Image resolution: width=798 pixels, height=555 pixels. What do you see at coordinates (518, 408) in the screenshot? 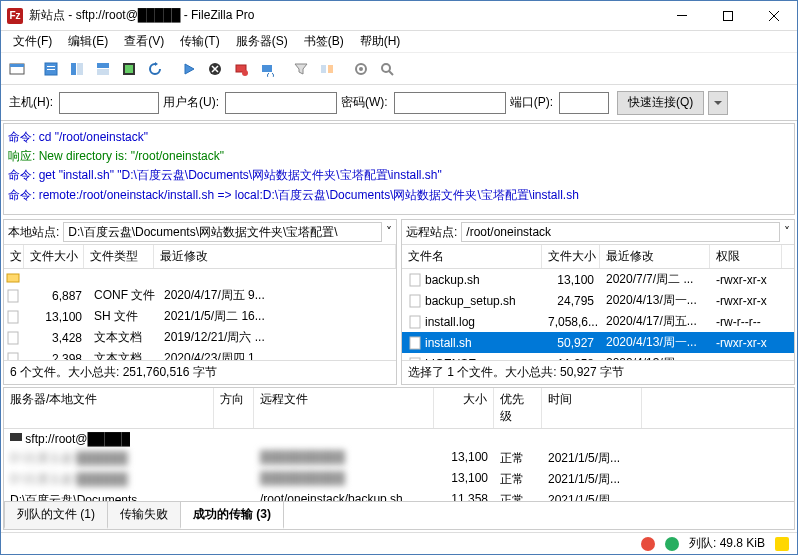
I see `column-header: 优先级` at bounding box center [518, 408].